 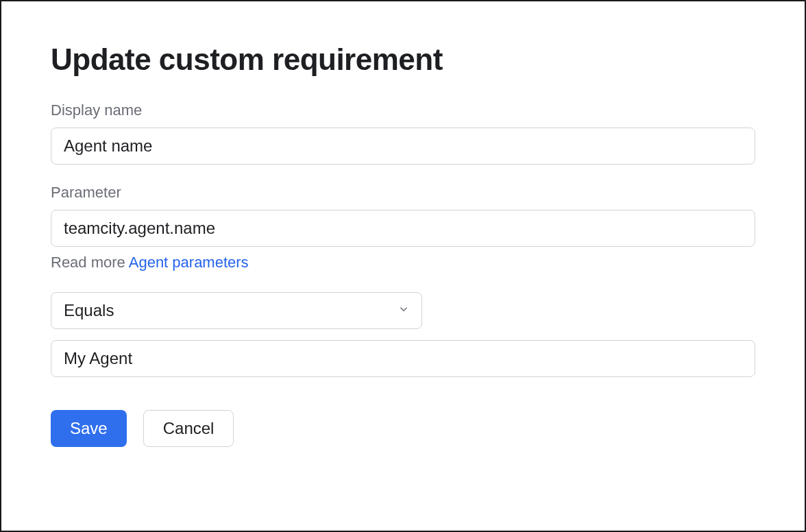 What do you see at coordinates (403, 228) in the screenshot?
I see `parameter-group: Parameter Read more Agent parameters` at bounding box center [403, 228].